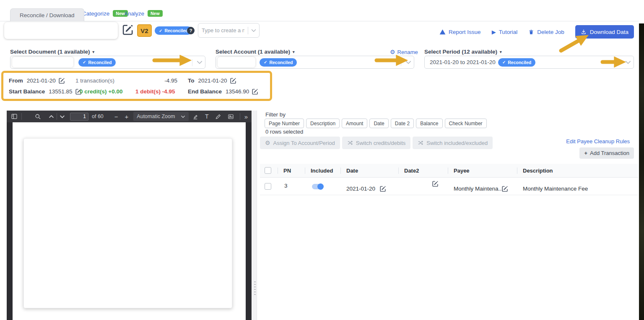 This screenshot has height=320, width=644. What do you see at coordinates (449, 186) in the screenshot?
I see `table-row: 3 2021-01-20 Monthly Maintena... Monthly…` at bounding box center [449, 186].